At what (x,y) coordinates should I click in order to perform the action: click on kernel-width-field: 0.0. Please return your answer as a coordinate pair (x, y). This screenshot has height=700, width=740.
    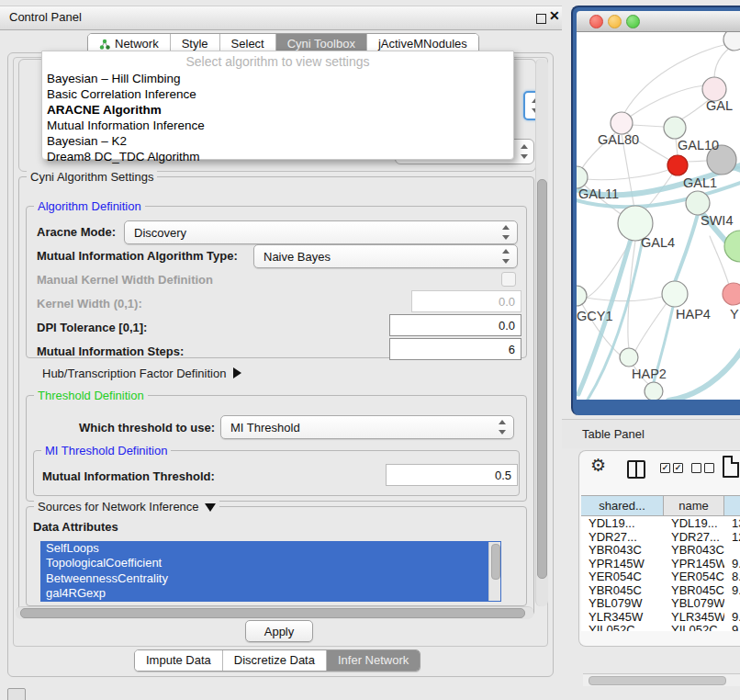
    Looking at the image, I should click on (466, 301).